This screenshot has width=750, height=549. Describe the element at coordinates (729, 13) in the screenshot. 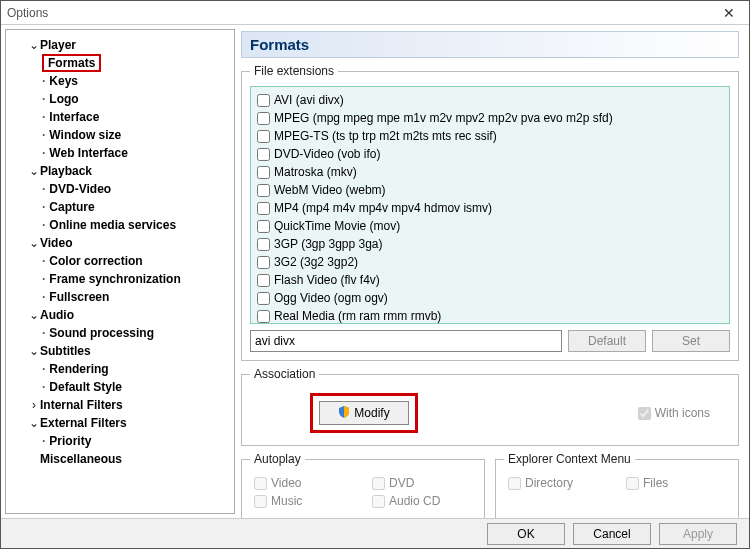

I see `close-icon: ✕` at that location.